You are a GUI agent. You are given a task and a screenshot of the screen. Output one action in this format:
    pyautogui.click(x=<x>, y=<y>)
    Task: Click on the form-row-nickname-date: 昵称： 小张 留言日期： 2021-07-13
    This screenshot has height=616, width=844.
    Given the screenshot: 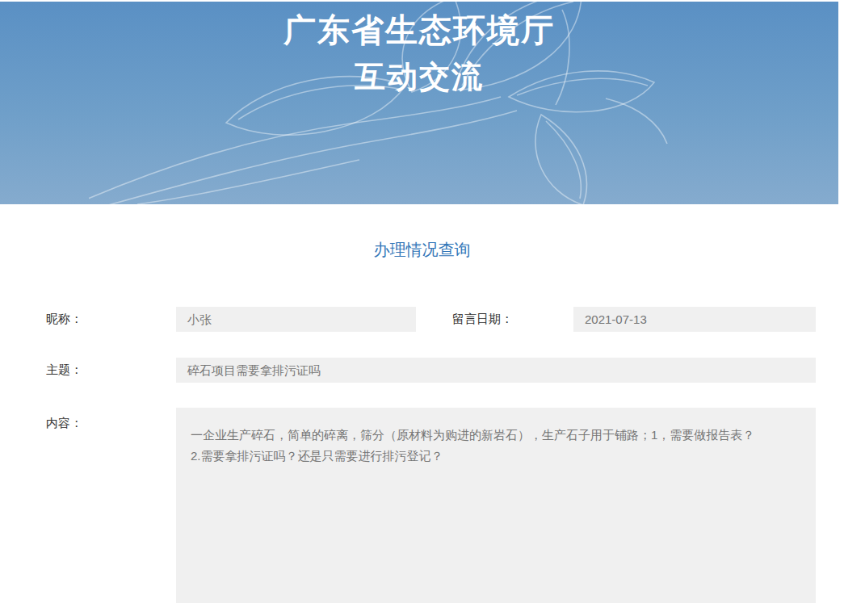 What is the action you would take?
    pyautogui.click(x=445, y=320)
    